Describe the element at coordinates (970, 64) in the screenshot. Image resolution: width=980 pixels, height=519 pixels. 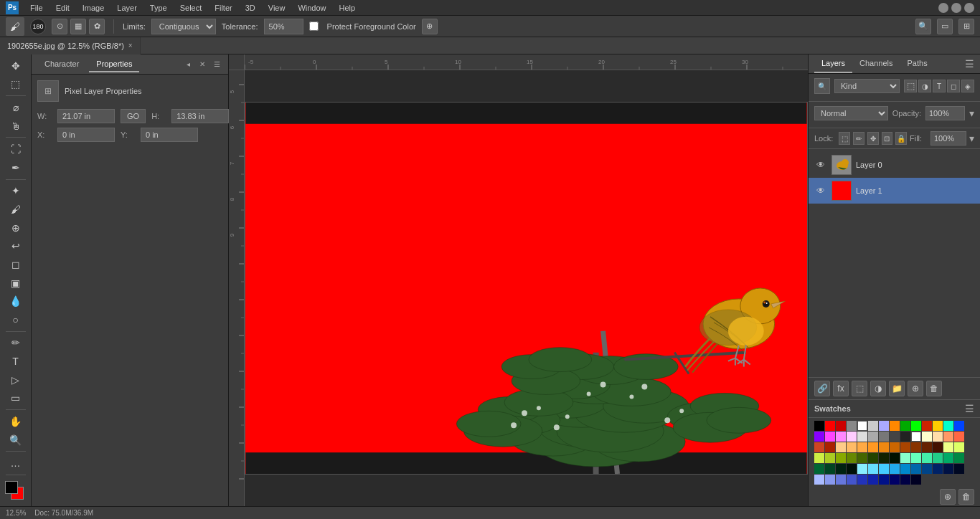
I see `layers-panel-menu: ☰` at that location.